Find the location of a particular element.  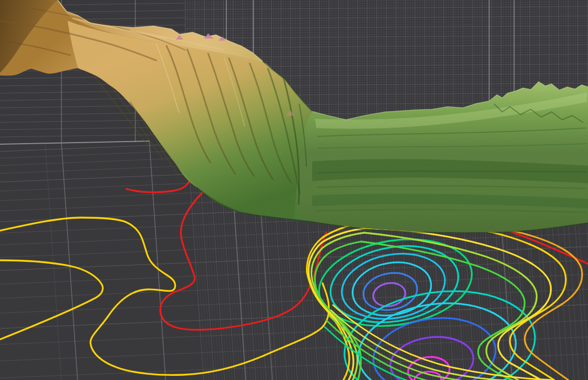

wall-floor-boundary is located at coordinates (75, 143).